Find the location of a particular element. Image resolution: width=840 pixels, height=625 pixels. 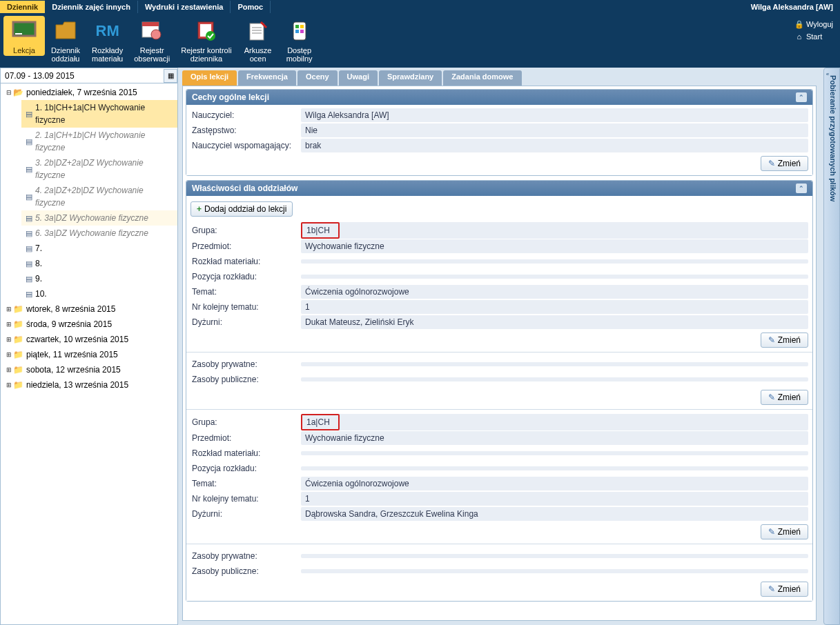

calendar-icon: ▦ is located at coordinates (171, 76).